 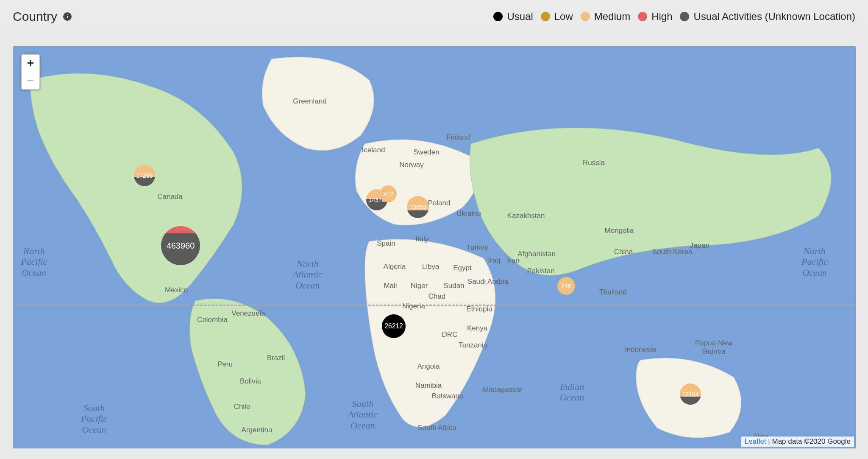 What do you see at coordinates (655, 17) in the screenshot?
I see `legend-item: High` at bounding box center [655, 17].